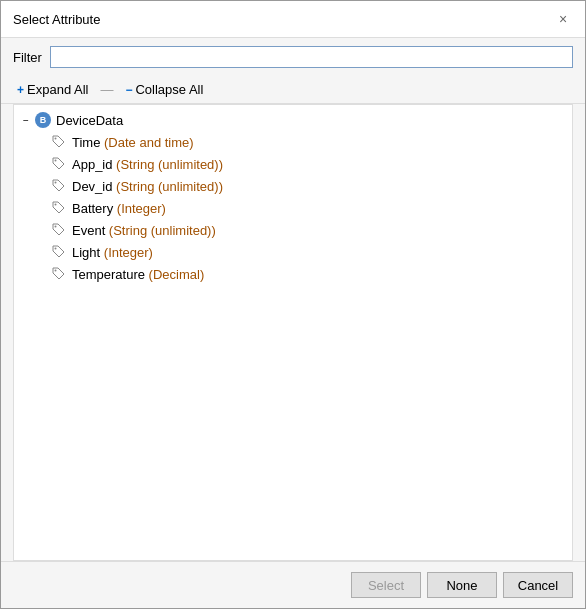 Image resolution: width=586 pixels, height=609 pixels. Describe the element at coordinates (59, 230) in the screenshot. I see `tag-icon-event` at that location.